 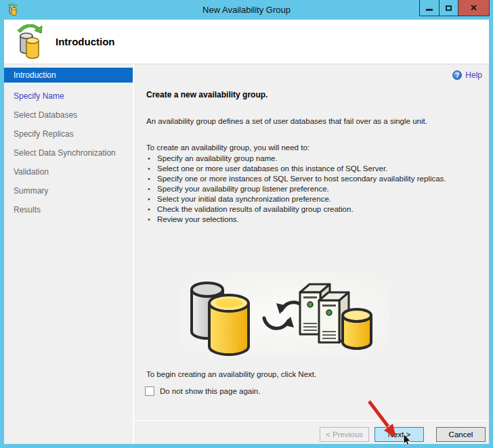 What do you see at coordinates (344, 434) in the screenshot?
I see `previous-button: < Previous` at bounding box center [344, 434].